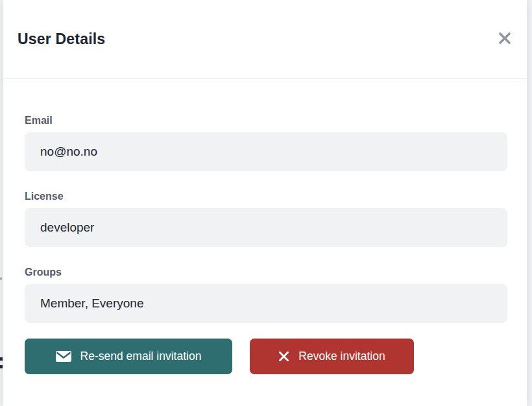 This screenshot has width=532, height=406. I want to click on email-label: Email, so click(266, 121).